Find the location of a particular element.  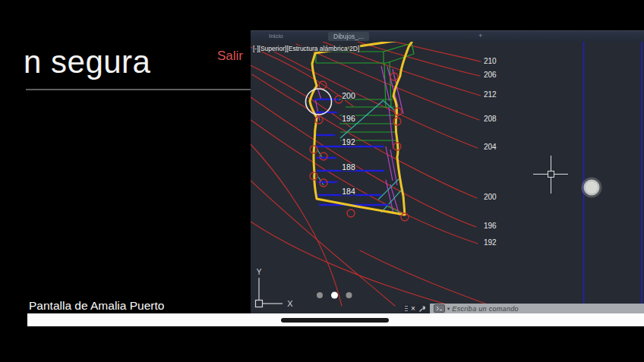

ucs-x-label: X is located at coordinates (290, 304).